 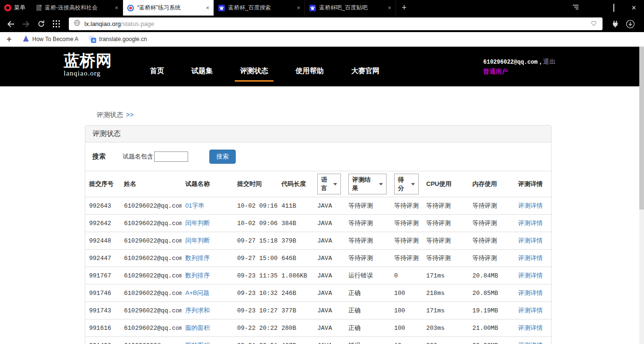 What do you see at coordinates (198, 310) in the screenshot?
I see `problem-link: 序列求和` at bounding box center [198, 310].